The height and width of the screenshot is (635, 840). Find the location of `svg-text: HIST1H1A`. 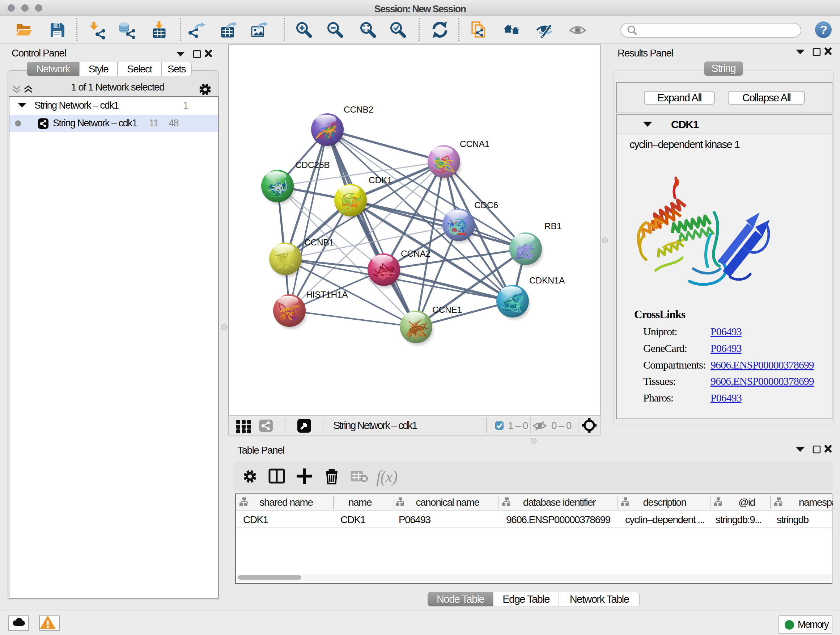

svg-text: HIST1H1A is located at coordinates (327, 295).